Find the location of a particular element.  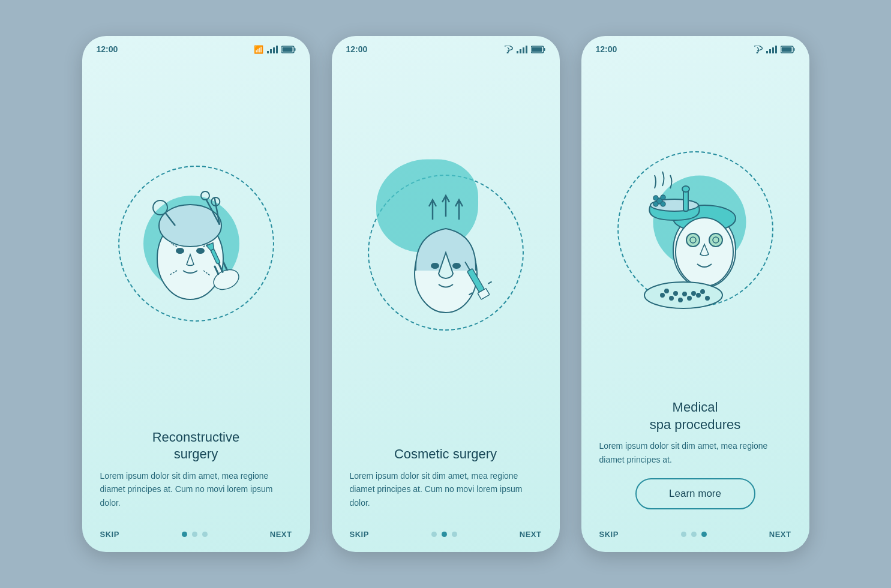

status-bar-3: 12:00 is located at coordinates (695, 47).